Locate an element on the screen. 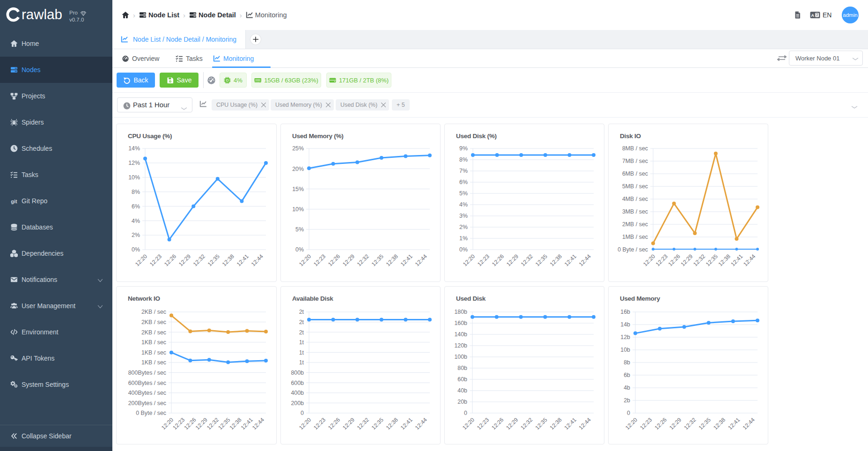  svg-text: 6b is located at coordinates (627, 375).